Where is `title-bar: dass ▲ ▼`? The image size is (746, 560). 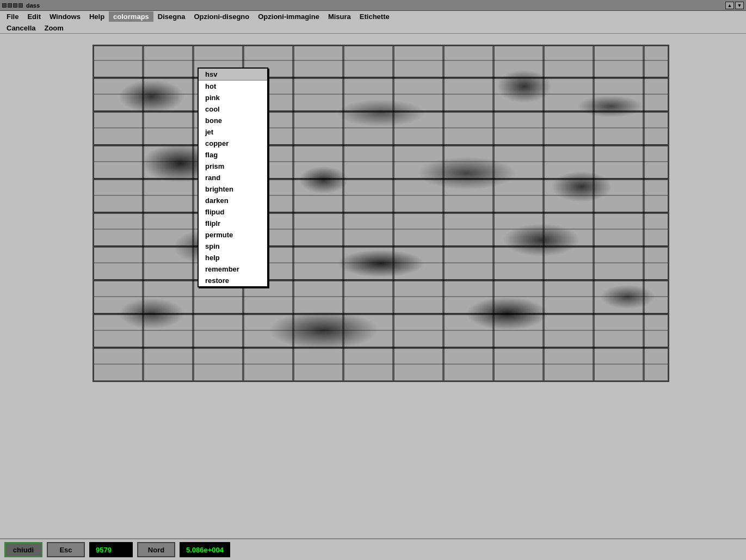 title-bar: dass ▲ ▼ is located at coordinates (373, 5).